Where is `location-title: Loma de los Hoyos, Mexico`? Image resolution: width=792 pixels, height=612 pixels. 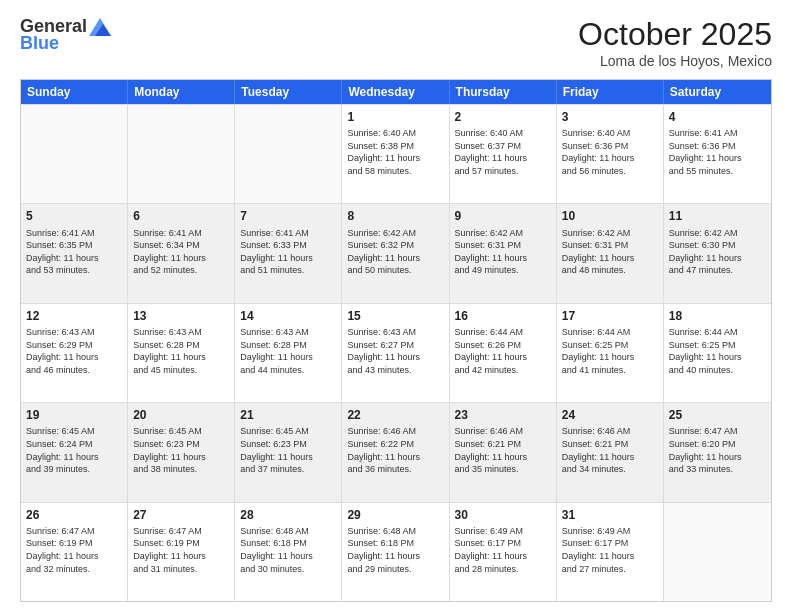 location-title: Loma de los Hoyos, Mexico is located at coordinates (675, 61).